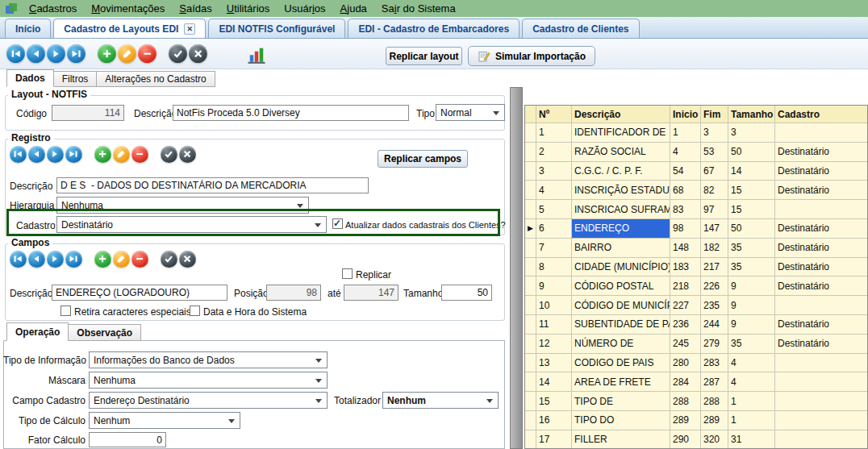  I want to click on grid-cell-n: 17, so click(554, 440).